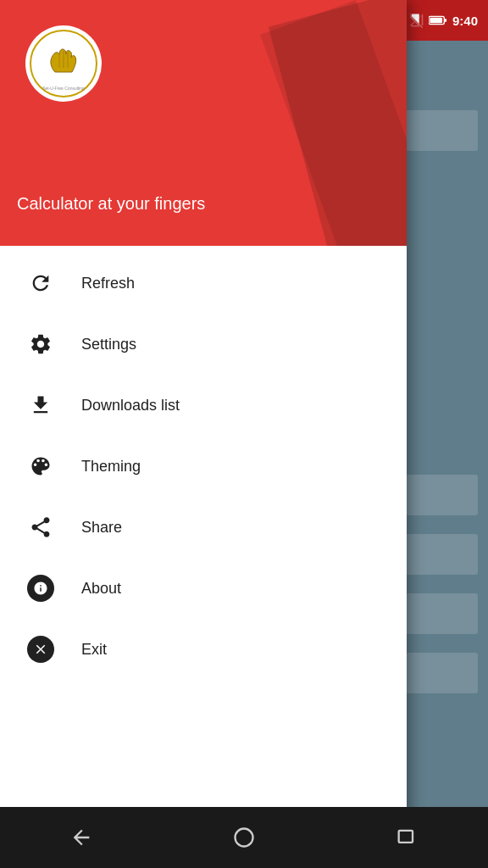 The width and height of the screenshot is (488, 868). Describe the element at coordinates (41, 527) in the screenshot. I see `share-icon` at that location.